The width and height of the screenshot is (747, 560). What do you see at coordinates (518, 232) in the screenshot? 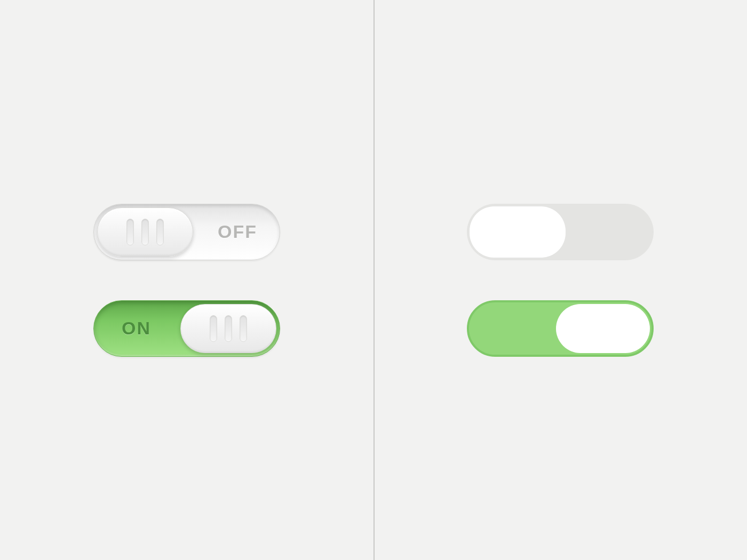
I see `flat-knob-off` at bounding box center [518, 232].